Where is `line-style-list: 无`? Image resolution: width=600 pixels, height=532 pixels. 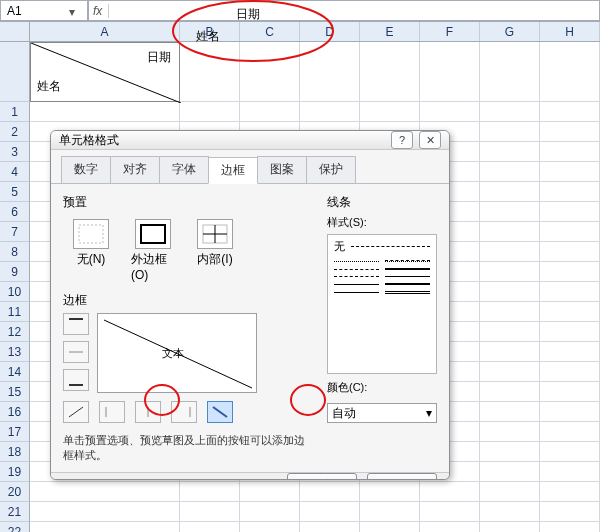 line-style-list: 无 is located at coordinates (382, 304).